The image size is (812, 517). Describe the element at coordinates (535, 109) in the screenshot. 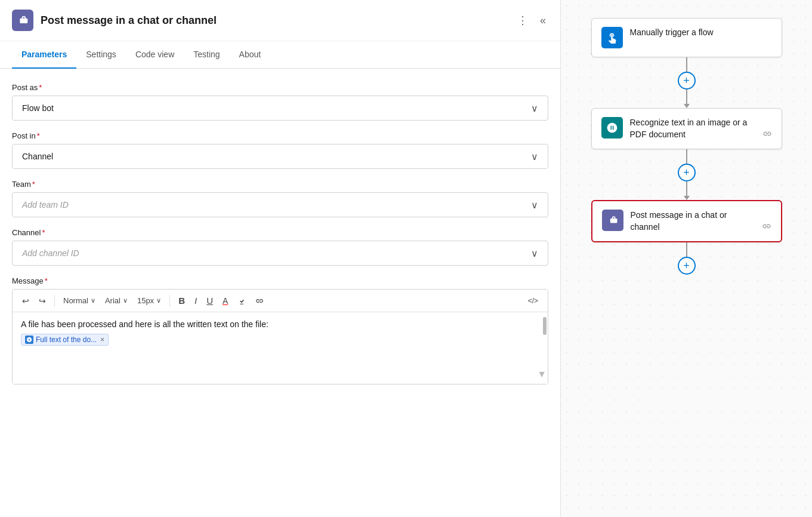

I see `post-as-chevron-icon: ∨` at that location.